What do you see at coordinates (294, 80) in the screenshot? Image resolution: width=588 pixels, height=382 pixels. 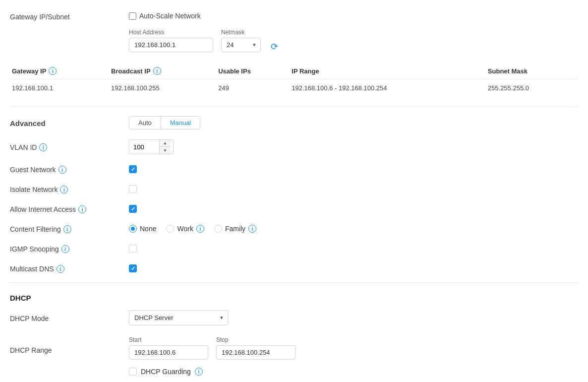 I see `ip-info-table: Gateway IP i Broadcast IP i Usable IPs I…` at bounding box center [294, 80].